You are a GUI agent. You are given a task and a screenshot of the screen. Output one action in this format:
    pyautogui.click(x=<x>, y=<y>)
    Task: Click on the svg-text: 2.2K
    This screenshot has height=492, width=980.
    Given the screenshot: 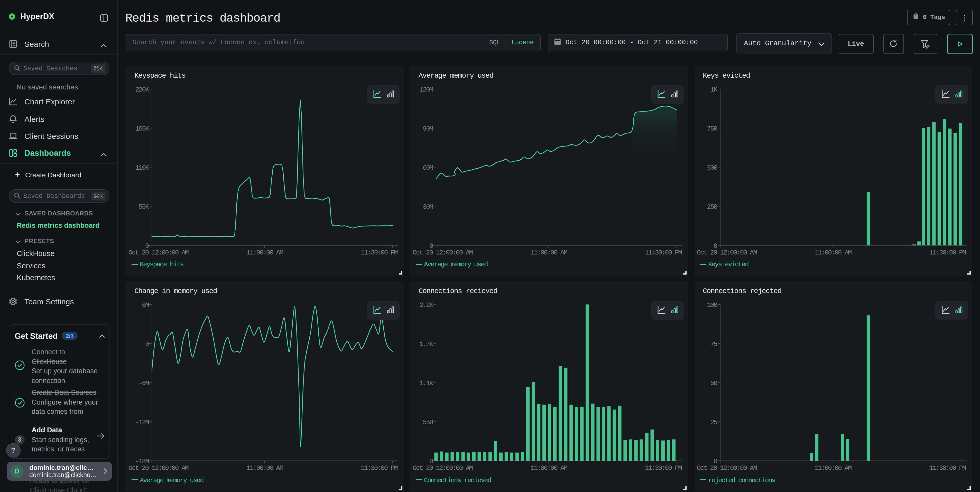 What is the action you would take?
    pyautogui.click(x=426, y=305)
    